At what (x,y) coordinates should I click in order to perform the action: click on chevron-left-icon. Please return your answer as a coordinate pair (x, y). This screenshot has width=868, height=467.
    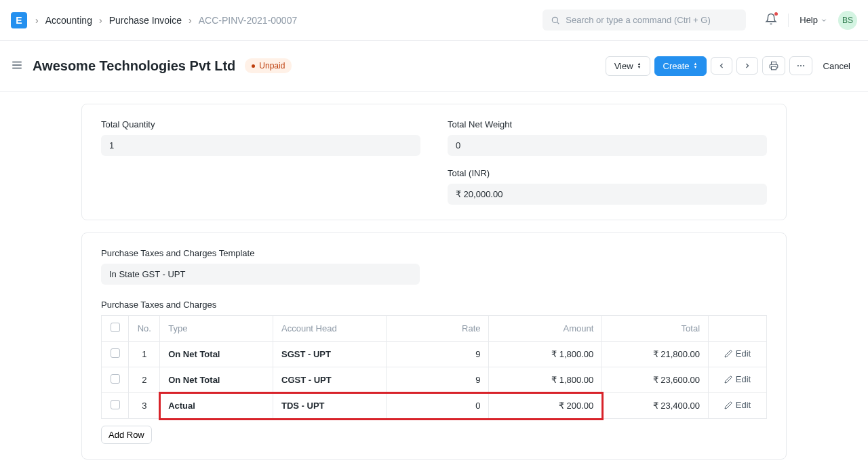
    Looking at the image, I should click on (722, 66).